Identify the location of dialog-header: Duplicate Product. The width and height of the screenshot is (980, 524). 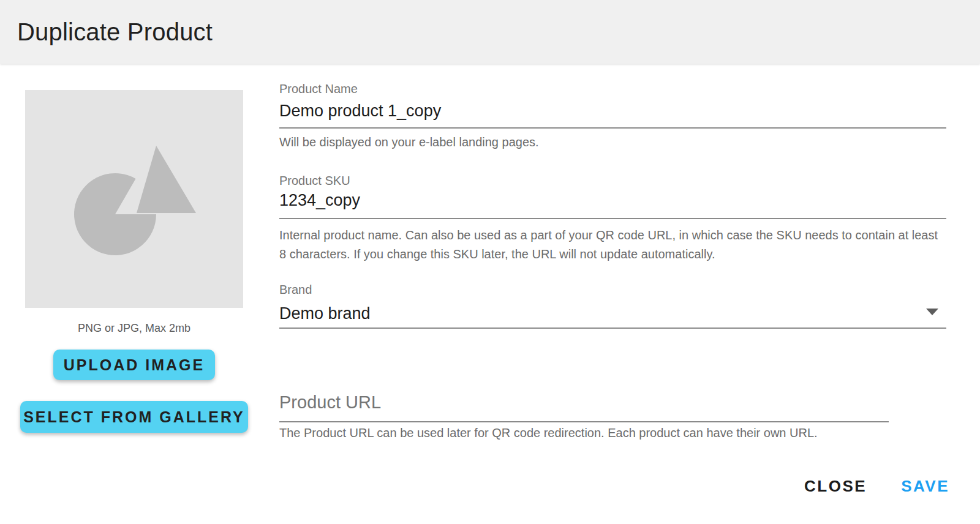
(490, 32).